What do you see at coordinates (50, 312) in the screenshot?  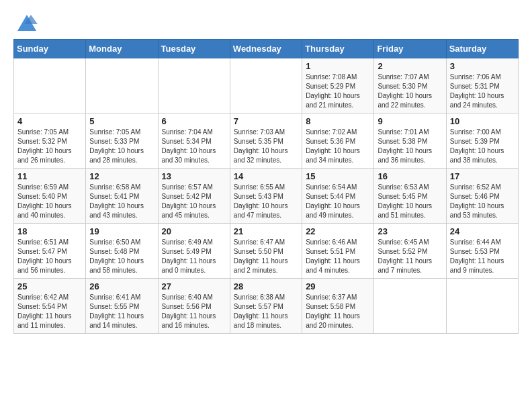 I see `day-info: Sunrise: 6:42 AM Sunset: 5:54 PM Dayligh…` at bounding box center [50, 312].